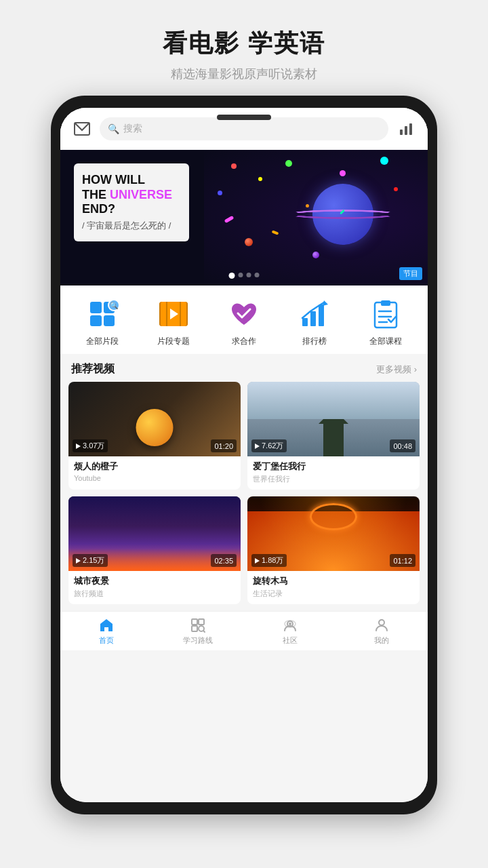 The height and width of the screenshot is (868, 488). Describe the element at coordinates (314, 321) in the screenshot. I see `cat-ranking: 排行榜` at that location.